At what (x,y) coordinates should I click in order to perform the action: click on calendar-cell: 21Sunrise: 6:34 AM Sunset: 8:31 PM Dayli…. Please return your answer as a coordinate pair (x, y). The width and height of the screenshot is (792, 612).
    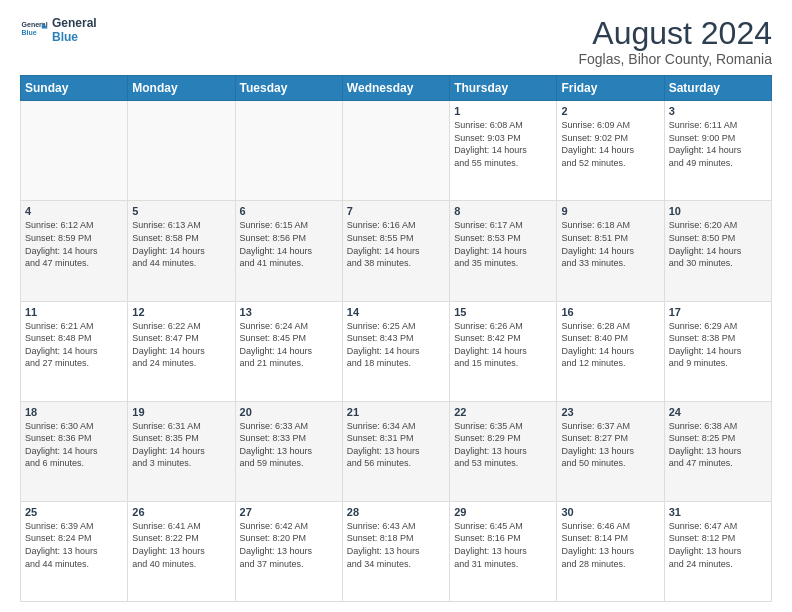
    Looking at the image, I should click on (396, 451).